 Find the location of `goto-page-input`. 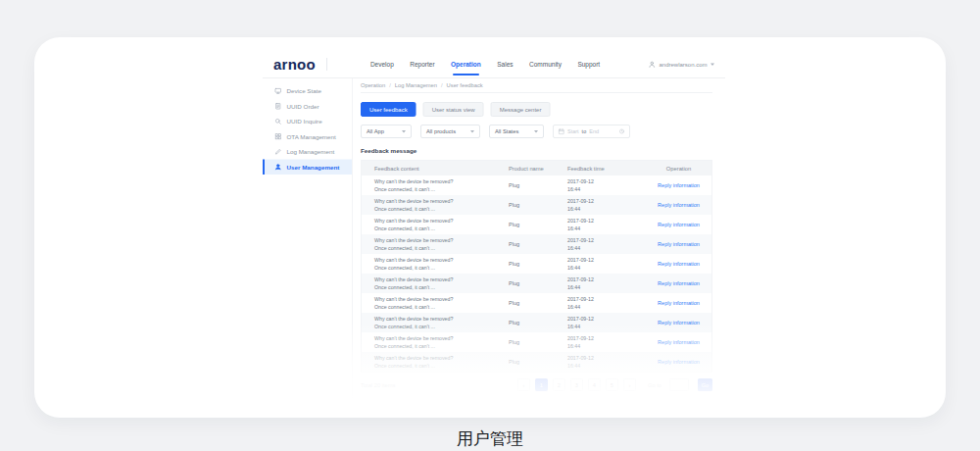

goto-page-input is located at coordinates (679, 384).